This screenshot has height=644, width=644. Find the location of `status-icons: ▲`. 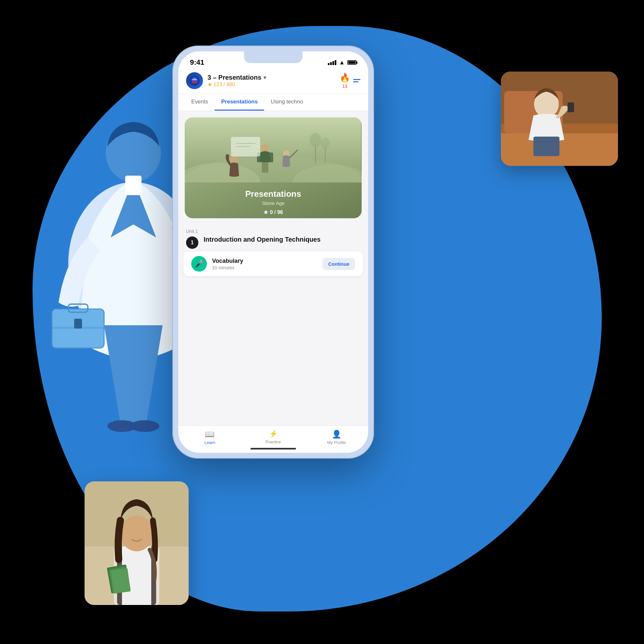

status-icons: ▲ is located at coordinates (342, 63).